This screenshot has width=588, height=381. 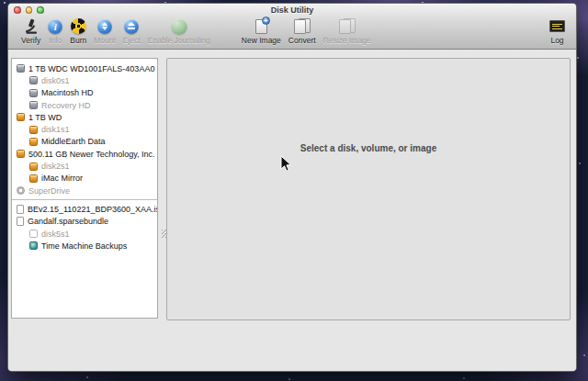 I want to click on optical-drive-icon, so click(x=20, y=191).